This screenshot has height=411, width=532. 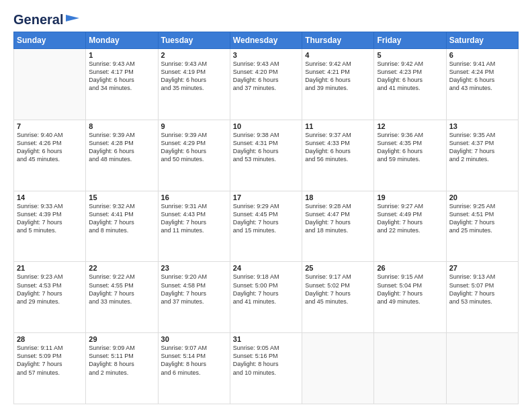 What do you see at coordinates (122, 77) in the screenshot?
I see `day-info: Sunrise: 9:43 AM Sunset: 4:17 PM Dayligh…` at bounding box center [122, 77].